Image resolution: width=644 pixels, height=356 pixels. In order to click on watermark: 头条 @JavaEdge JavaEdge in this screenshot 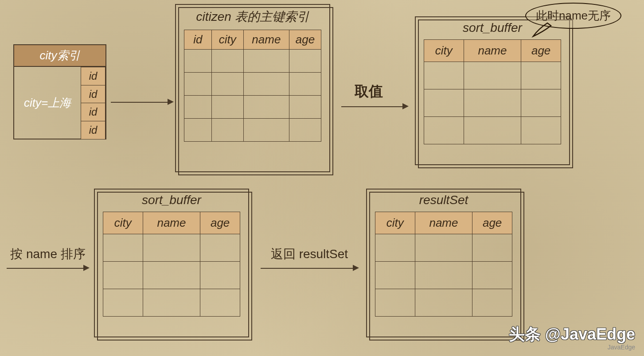, I will do `click(572, 337)`.